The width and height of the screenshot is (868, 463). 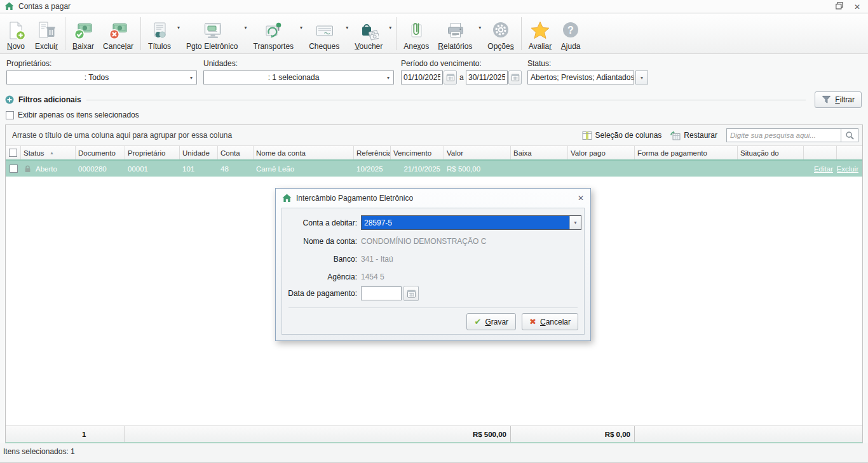 What do you see at coordinates (212, 34) in the screenshot?
I see `pgto-eletronico-button: Pgto Eletrônico` at bounding box center [212, 34].